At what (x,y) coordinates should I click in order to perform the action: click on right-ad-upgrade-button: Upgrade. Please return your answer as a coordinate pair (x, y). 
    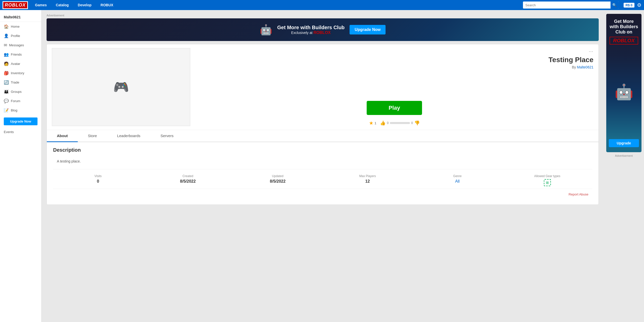
    Looking at the image, I should click on (624, 143).